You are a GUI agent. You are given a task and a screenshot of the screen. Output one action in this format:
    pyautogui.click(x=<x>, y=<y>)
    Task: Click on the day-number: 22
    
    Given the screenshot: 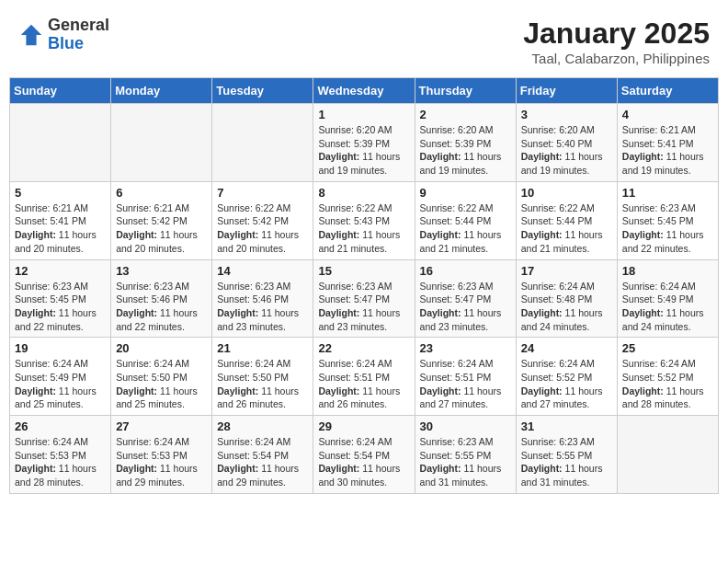 What is the action you would take?
    pyautogui.click(x=364, y=348)
    